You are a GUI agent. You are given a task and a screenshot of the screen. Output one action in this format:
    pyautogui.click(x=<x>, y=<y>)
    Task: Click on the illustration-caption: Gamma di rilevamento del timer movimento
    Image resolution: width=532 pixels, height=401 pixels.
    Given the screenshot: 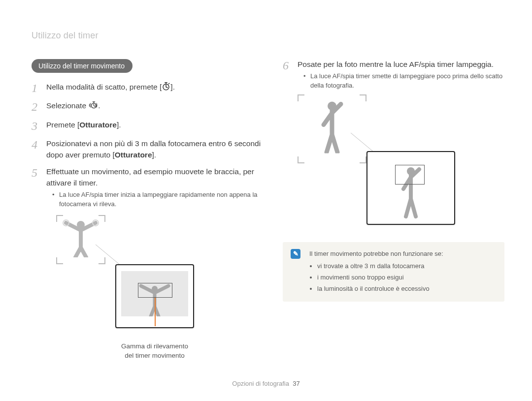 What is the action you would take?
    pyautogui.click(x=155, y=351)
    